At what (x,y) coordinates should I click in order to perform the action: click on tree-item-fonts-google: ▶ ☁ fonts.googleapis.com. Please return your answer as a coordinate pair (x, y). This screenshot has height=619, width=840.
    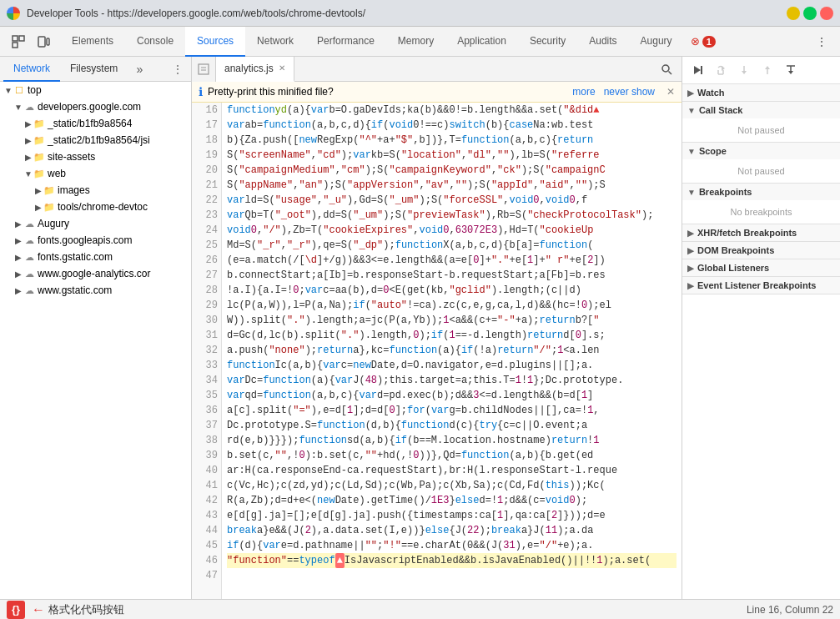
    Looking at the image, I should click on (95, 240).